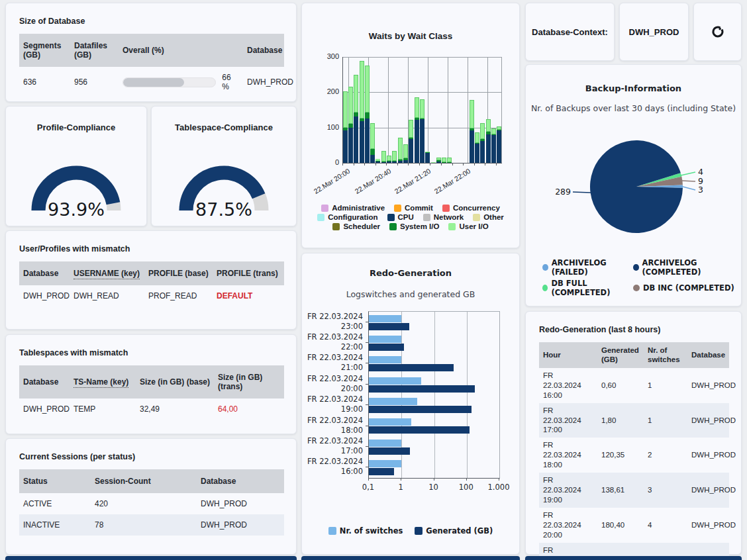  Describe the element at coordinates (151, 496) in the screenshot. I see `panel-current-sessions: Current Sessions (per status) StatusSess…` at that location.